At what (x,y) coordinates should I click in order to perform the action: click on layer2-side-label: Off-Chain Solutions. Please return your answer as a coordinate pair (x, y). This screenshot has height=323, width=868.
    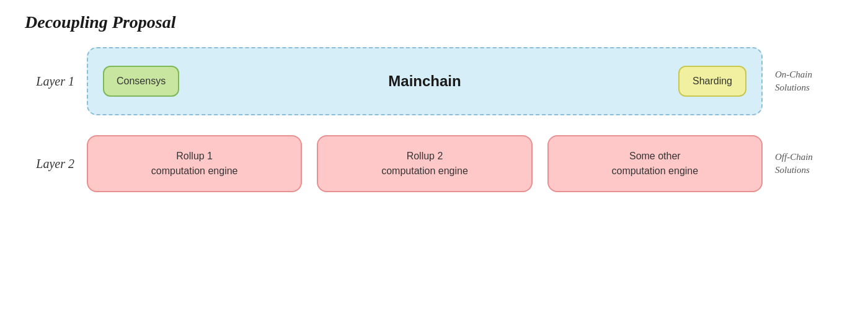
    Looking at the image, I should click on (809, 164).